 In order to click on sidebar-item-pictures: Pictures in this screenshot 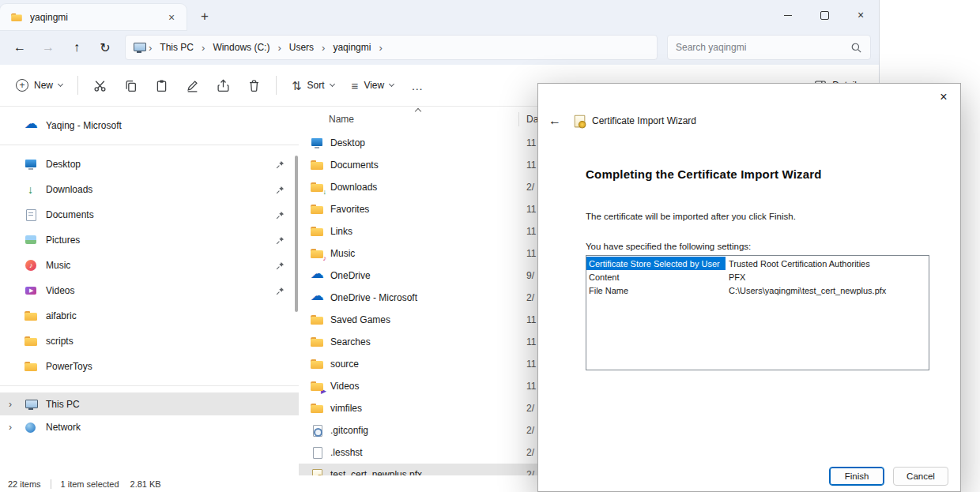, I will do `click(149, 240)`.